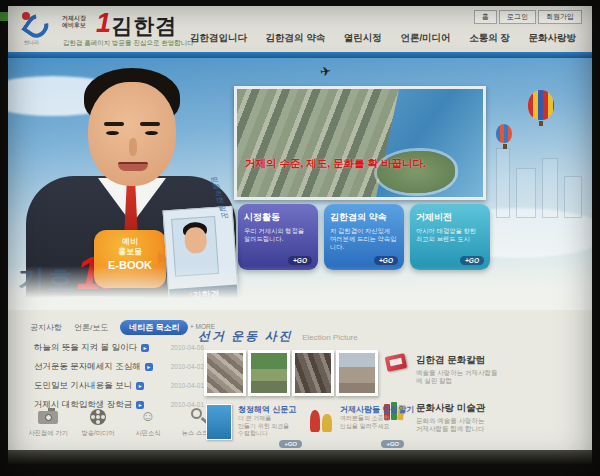  Describe the element at coordinates (552, 38) in the screenshot. I see `nav-culture: 문화사랑방` at that location.